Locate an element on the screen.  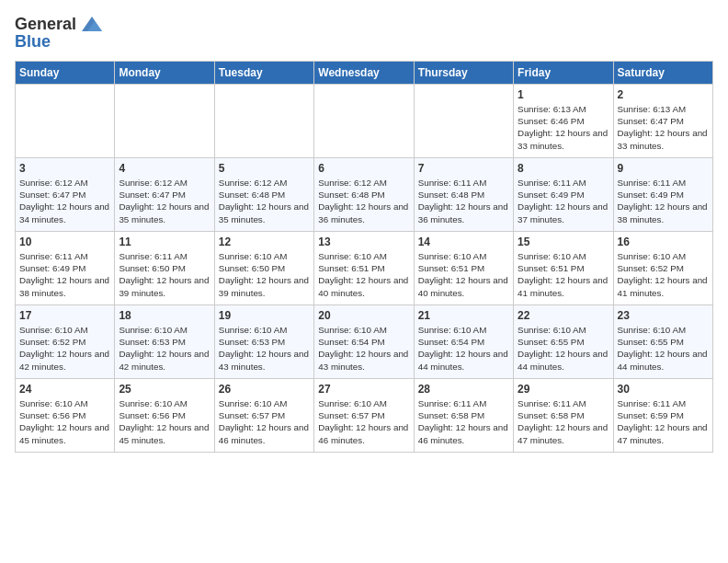
logo-icon is located at coordinates (92, 25).